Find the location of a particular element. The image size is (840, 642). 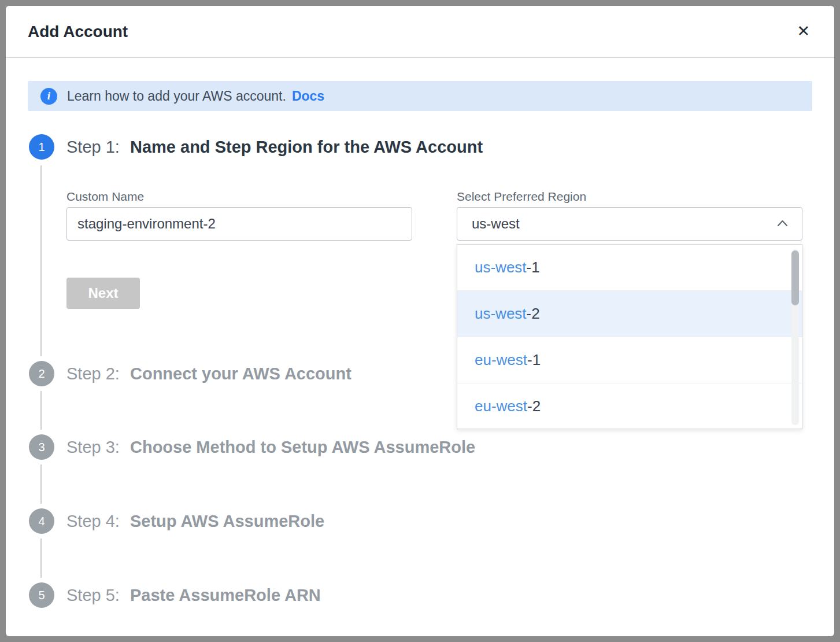

step-3-row: 3 Step 3: Choose Method to Setup AWS Ass… is located at coordinates (252, 447).